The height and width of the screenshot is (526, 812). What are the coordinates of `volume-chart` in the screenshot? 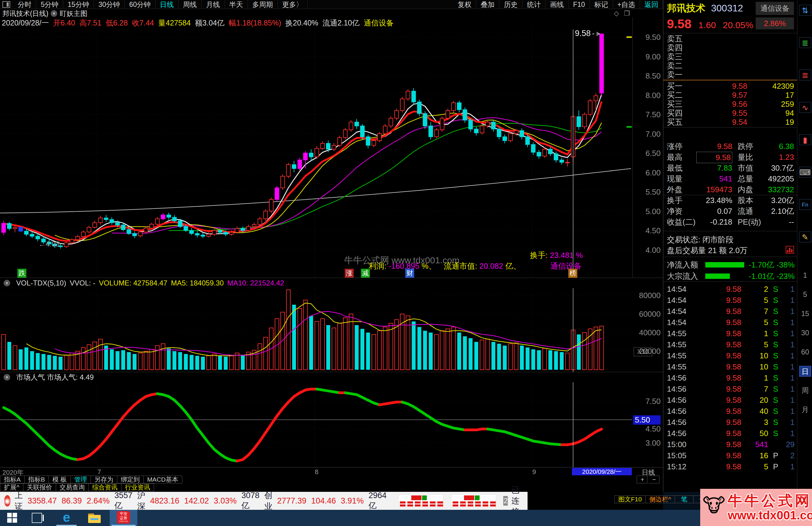 It's located at (316, 330).